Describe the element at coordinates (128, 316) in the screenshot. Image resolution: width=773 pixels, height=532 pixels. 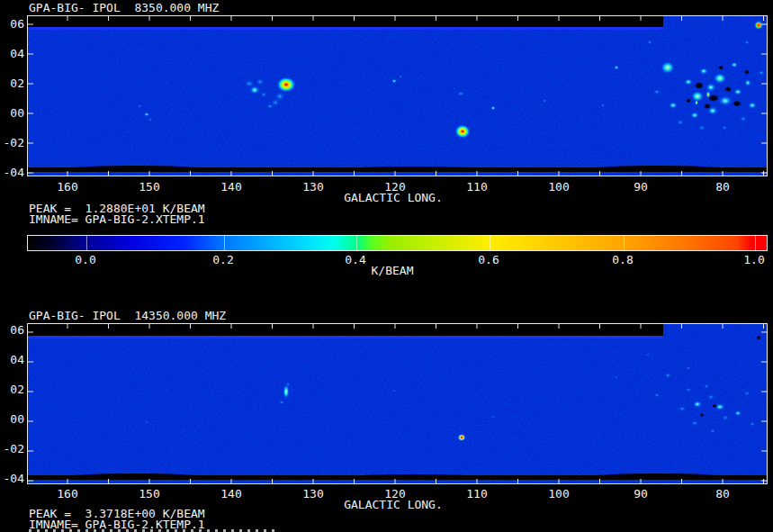
I see `panel2-title: GPA-BIG- IPOL 14350.000 MHZ` at that location.